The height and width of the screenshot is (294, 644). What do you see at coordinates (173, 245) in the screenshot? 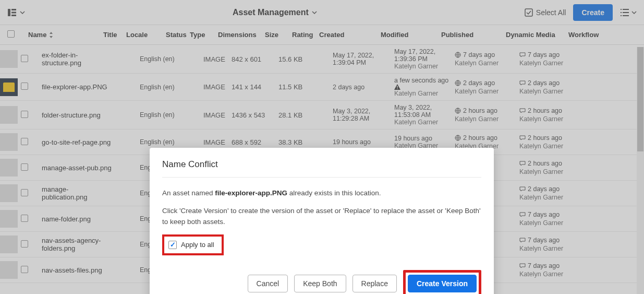
I see `apply-to-all-checkbox` at bounding box center [173, 245].